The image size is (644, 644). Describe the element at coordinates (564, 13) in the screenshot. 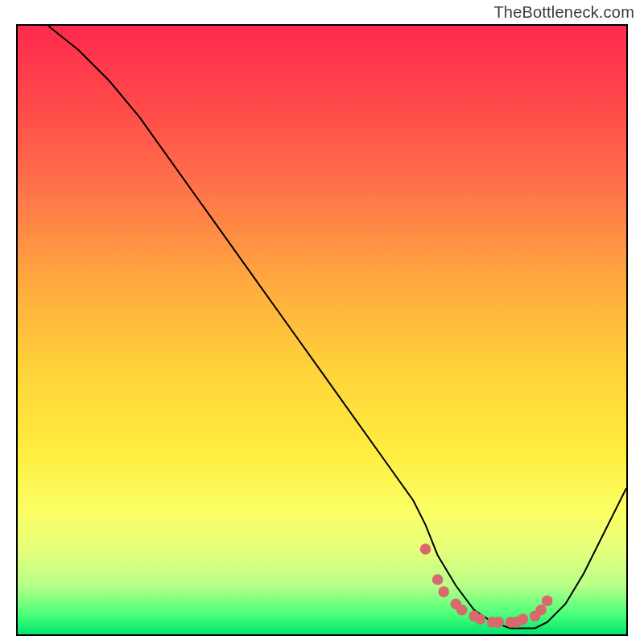

I see `attribution-text: TheBottleneck.com` at that location.